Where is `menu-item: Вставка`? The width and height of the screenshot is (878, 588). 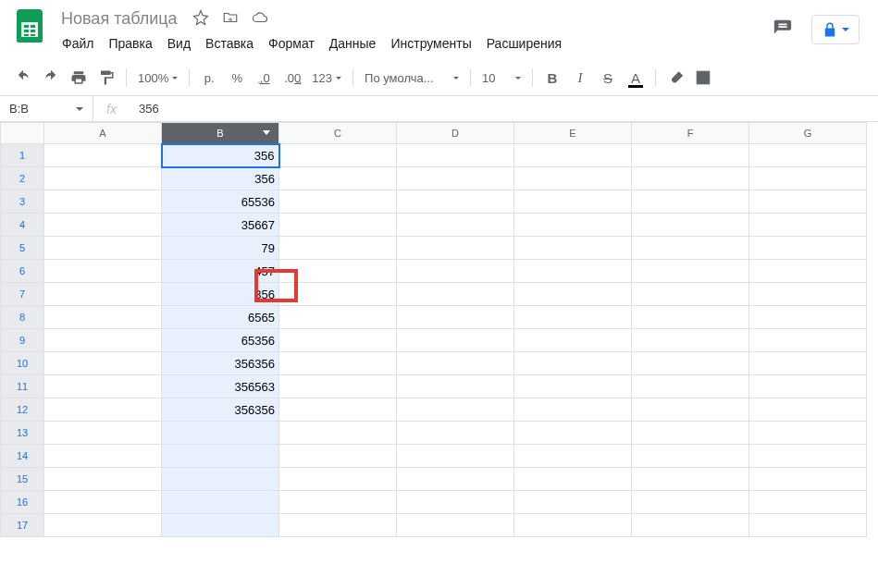 menu-item: Вставка is located at coordinates (229, 43).